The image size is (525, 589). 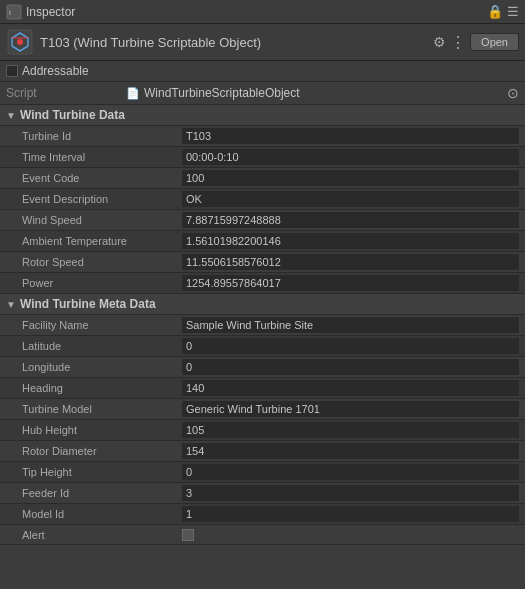 I want to click on script-file-icon: 📄, so click(x=133, y=94).